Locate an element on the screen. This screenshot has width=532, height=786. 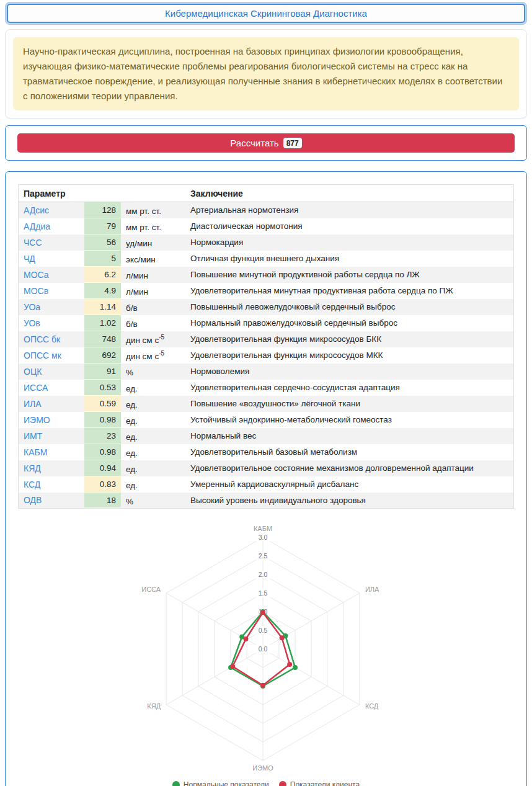
value-cell: 5 is located at coordinates (103, 259).